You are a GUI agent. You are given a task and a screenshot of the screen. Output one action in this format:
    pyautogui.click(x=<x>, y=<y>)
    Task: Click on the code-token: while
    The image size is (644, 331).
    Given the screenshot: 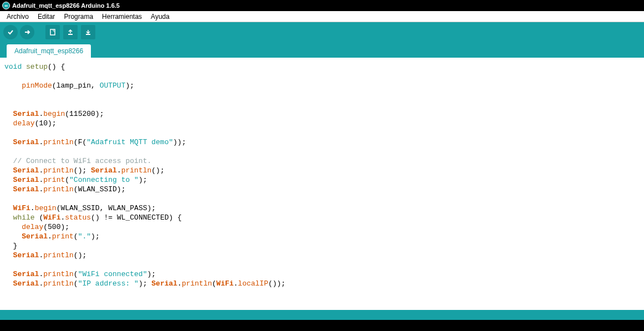 What is the action you would take?
    pyautogui.click(x=24, y=217)
    